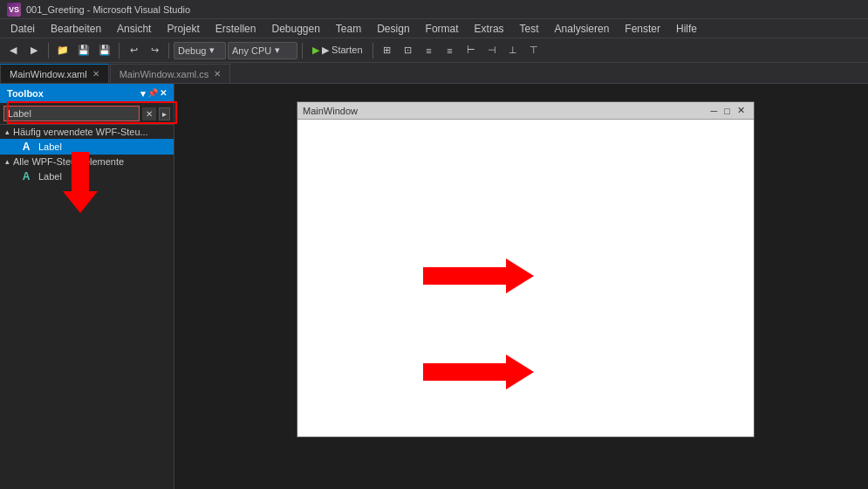 This screenshot has width=868, height=489. I want to click on menu-fenster: Fenster, so click(642, 29).